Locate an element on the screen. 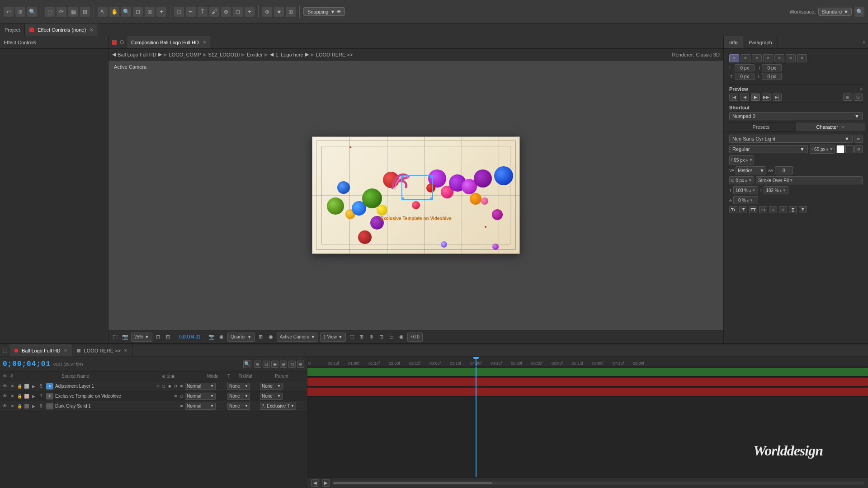  toolbar-icon-5: ⟳ is located at coordinates (61, 12).